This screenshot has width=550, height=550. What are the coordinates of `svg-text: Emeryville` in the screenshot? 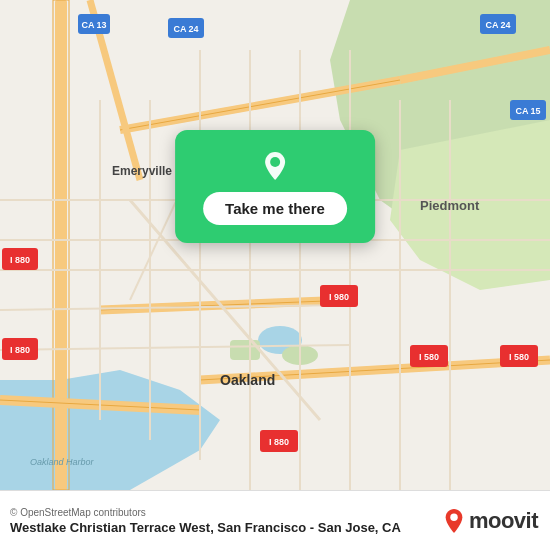 It's located at (142, 171).